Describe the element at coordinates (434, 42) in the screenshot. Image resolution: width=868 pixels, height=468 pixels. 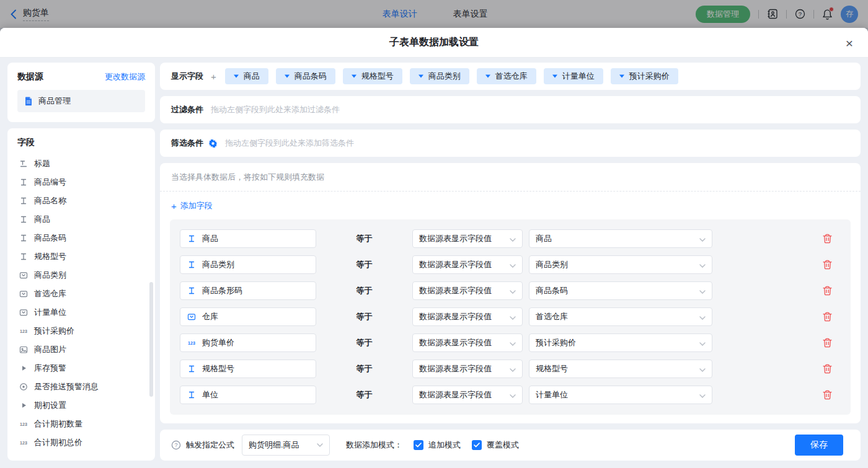
I see `modal-title: 子表单数据加载设置` at that location.